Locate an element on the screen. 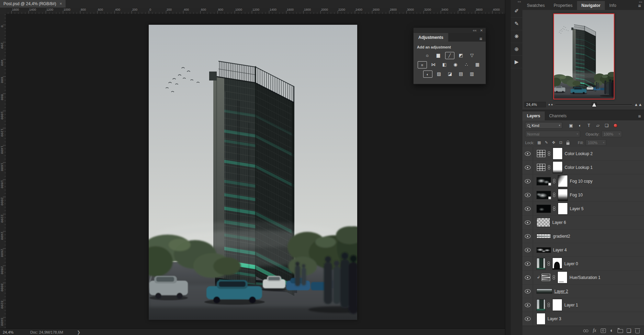 Image resolution: width=644 pixels, height=335 pixels. layer-row: Layer 4 is located at coordinates (583, 250).